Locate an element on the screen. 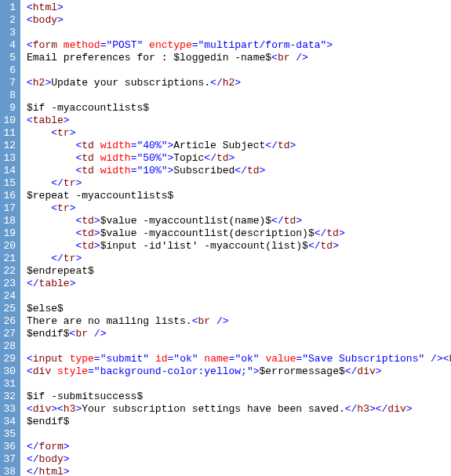 The image size is (451, 476). attr-name: type is located at coordinates (82, 359).